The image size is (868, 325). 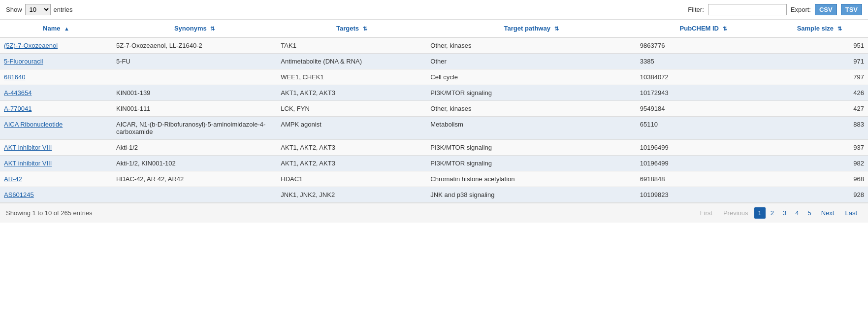 I want to click on cell-sample-size: 928, so click(x=819, y=195).